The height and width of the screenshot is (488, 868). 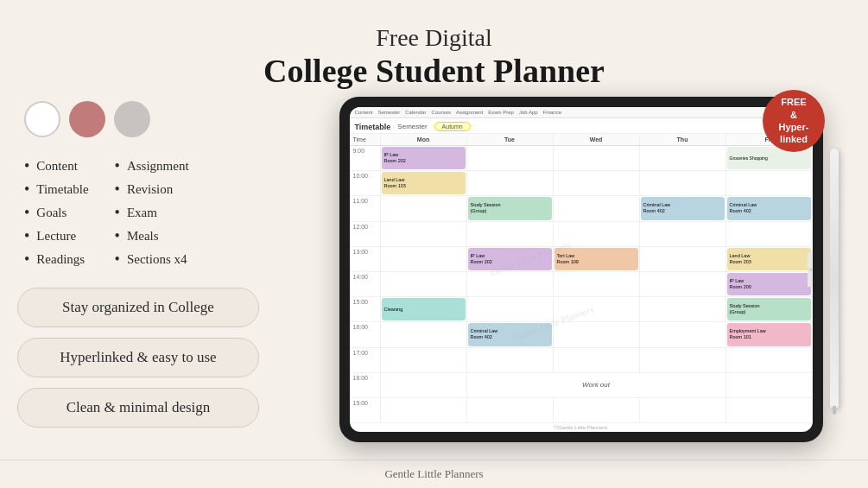 I want to click on cell-19-fri, so click(x=770, y=410).